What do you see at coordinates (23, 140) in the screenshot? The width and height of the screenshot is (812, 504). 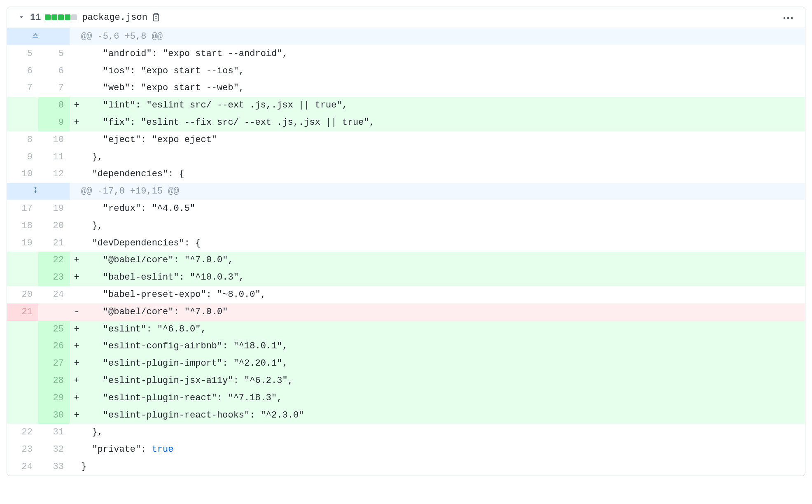 I see `line-number-old: 8` at bounding box center [23, 140].